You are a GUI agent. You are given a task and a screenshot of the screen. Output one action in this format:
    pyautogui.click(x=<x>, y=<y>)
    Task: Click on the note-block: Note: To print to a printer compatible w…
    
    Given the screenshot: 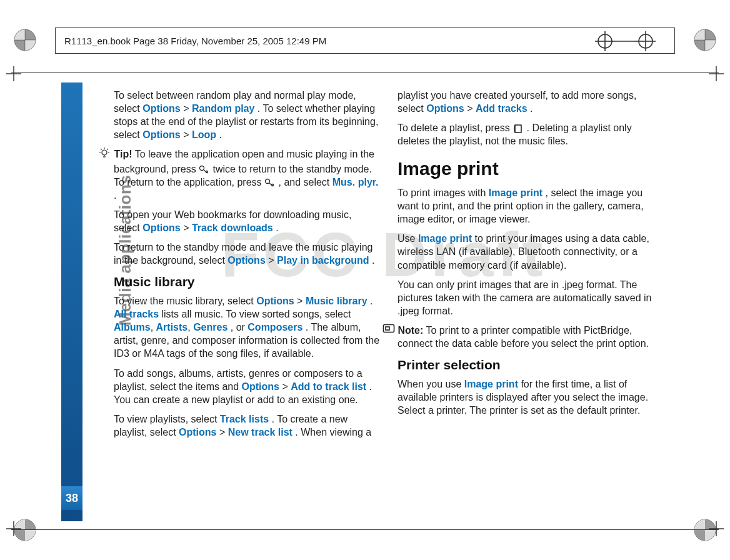 What is the action you would take?
    pyautogui.click(x=531, y=337)
    